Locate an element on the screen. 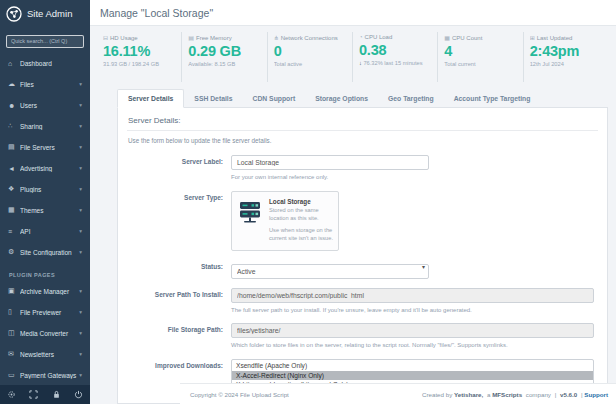 This screenshot has height=404, width=616. stat-free-memory: ▤Free Memory 0.29 GB Available: 8.15 GB is located at coordinates (224, 57).